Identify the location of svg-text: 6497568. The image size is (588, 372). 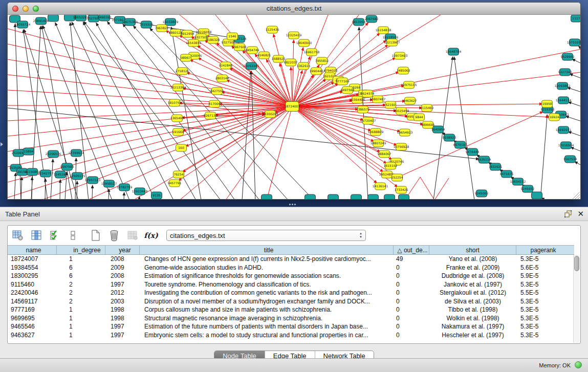
(348, 90).